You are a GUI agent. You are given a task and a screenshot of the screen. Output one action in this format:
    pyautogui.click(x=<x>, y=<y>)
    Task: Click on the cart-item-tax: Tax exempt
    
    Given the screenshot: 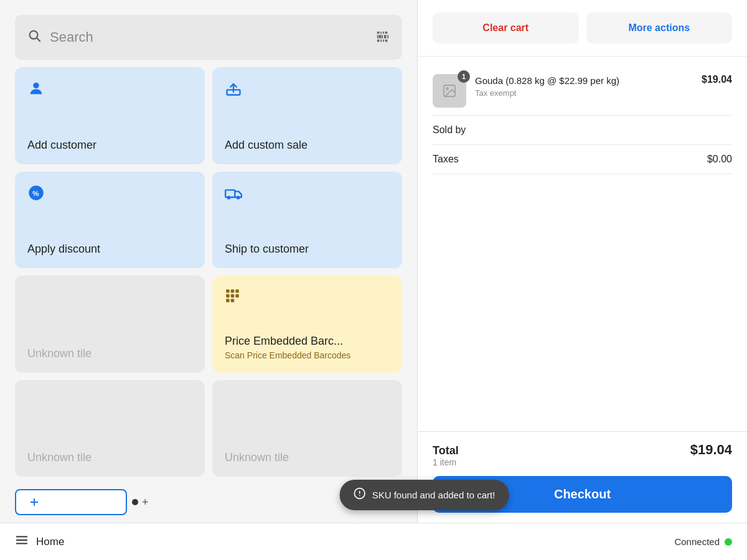 What is the action you would take?
    pyautogui.click(x=584, y=93)
    